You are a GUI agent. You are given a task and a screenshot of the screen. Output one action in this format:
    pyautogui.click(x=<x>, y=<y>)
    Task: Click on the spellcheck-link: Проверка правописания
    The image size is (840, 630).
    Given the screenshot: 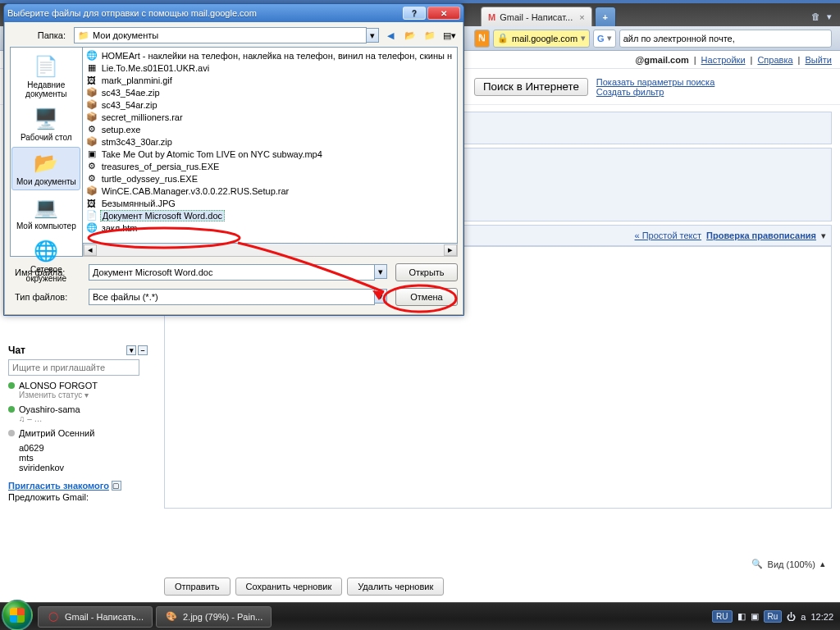 What is the action you would take?
    pyautogui.click(x=761, y=235)
    